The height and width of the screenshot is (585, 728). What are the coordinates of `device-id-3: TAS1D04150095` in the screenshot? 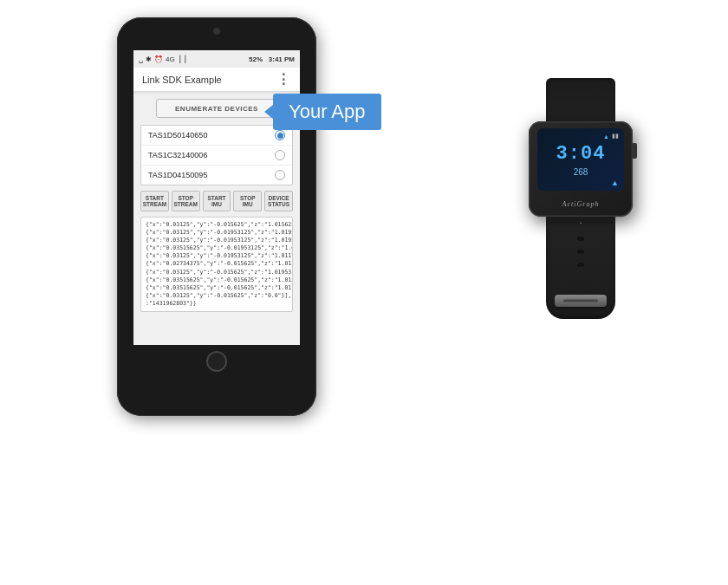 It's located at (178, 175).